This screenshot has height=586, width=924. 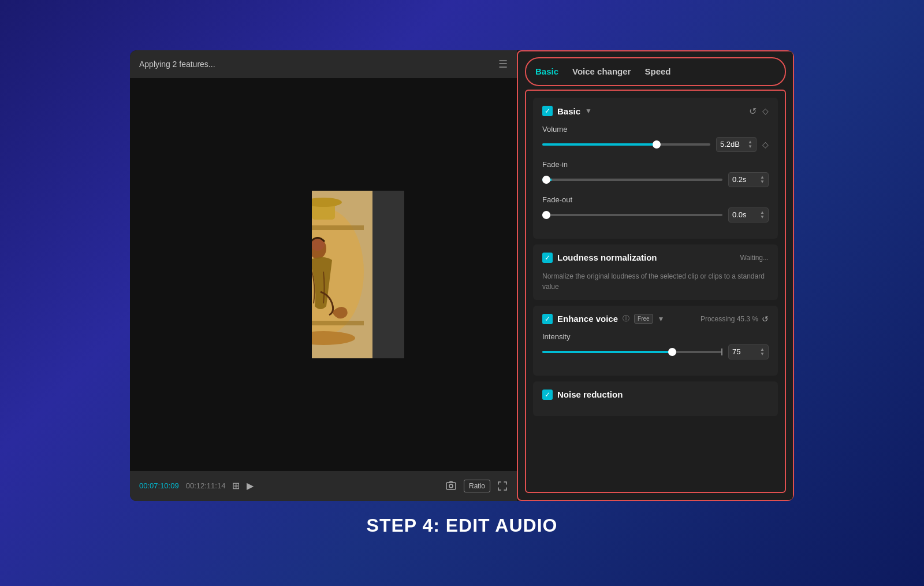 I want to click on noise-reduction-title-row: ✓ Noise reduction, so click(x=582, y=395).